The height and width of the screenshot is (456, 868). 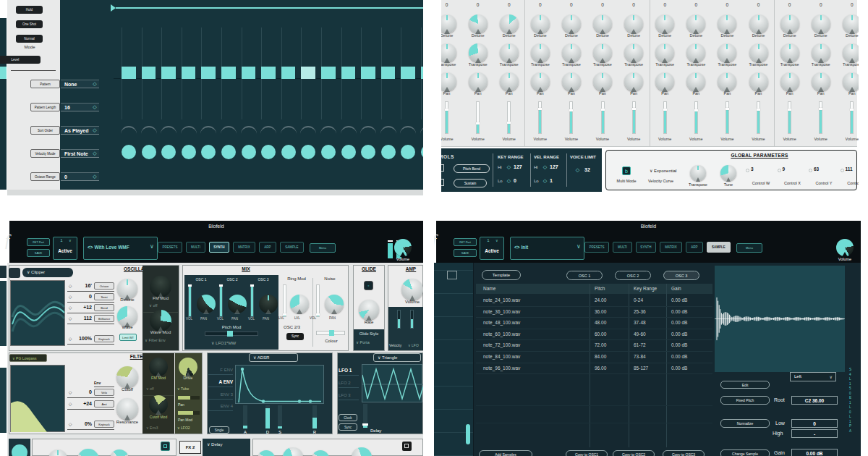 What do you see at coordinates (814, 452) in the screenshot?
I see `gain-field: 0.00 dB` at bounding box center [814, 452].